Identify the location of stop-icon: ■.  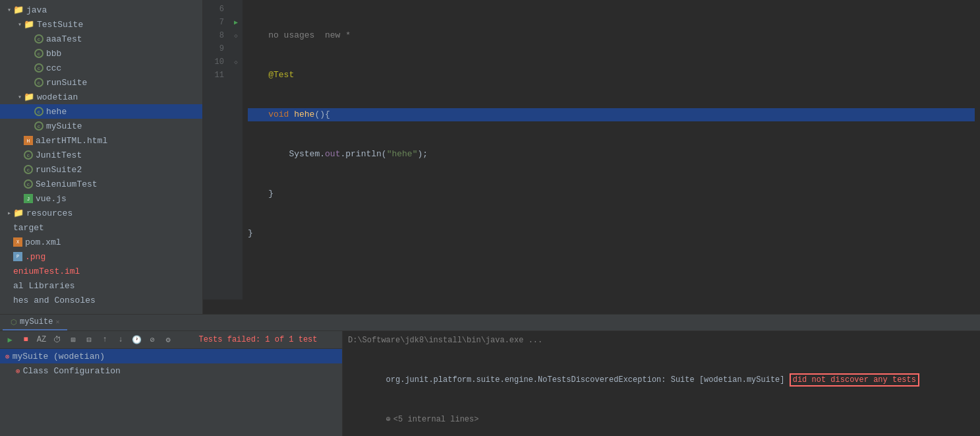
(25, 340).